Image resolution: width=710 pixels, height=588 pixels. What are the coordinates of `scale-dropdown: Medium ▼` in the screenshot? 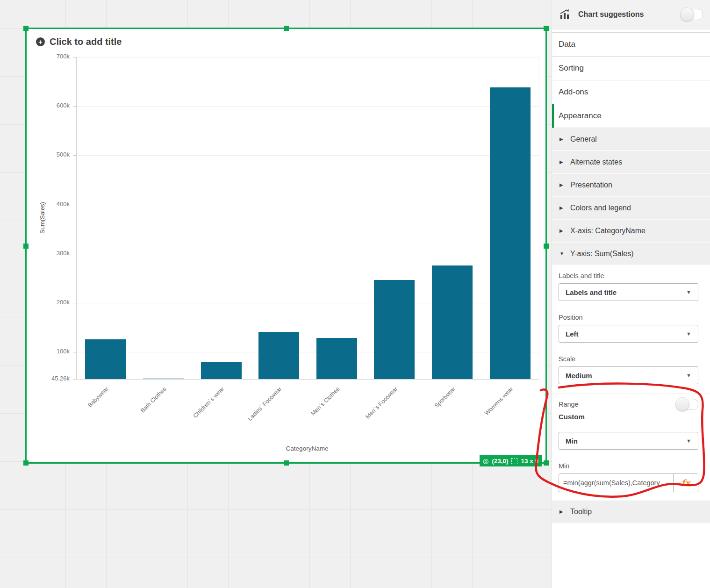 It's located at (628, 375).